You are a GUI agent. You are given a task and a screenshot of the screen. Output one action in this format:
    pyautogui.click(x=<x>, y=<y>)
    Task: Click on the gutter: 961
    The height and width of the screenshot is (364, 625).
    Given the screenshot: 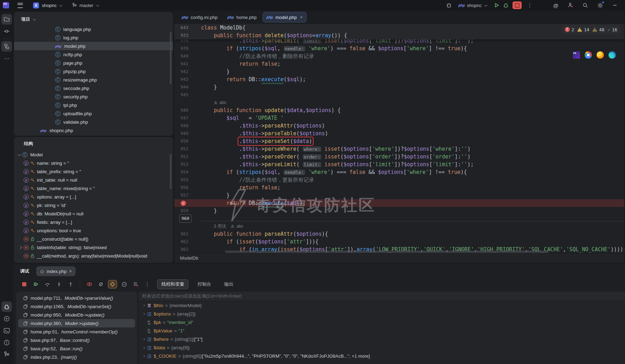 What is the action you would take?
    pyautogui.click(x=188, y=234)
    